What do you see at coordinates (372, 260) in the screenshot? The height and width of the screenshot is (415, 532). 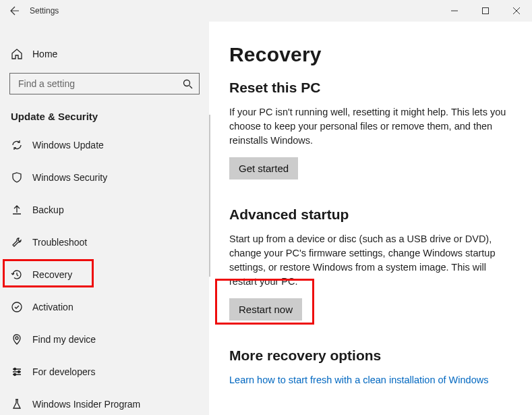 I see `advanced-body: Start up from a device or disc (such as …` at bounding box center [372, 260].